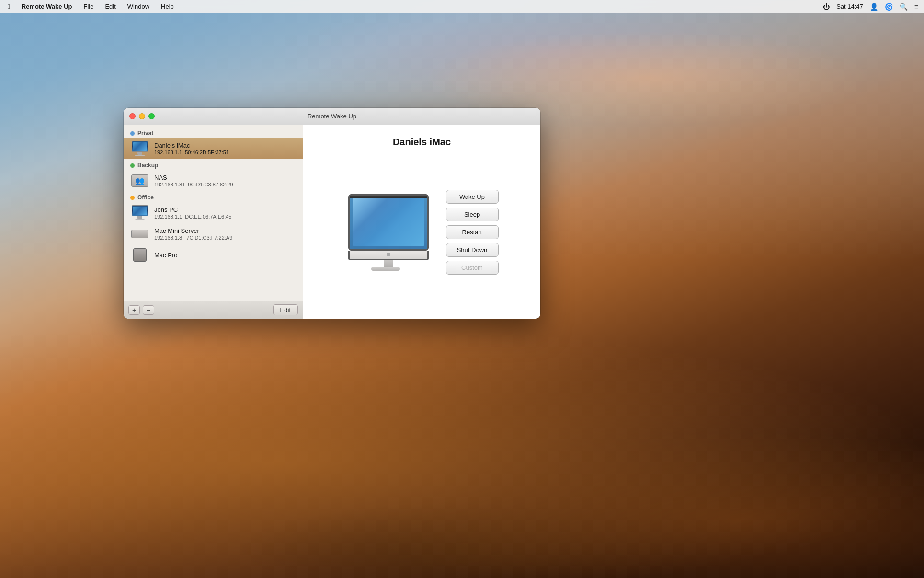  What do you see at coordinates (166, 255) in the screenshot?
I see `device-name-mac-pro: Mac Pro` at bounding box center [166, 255].